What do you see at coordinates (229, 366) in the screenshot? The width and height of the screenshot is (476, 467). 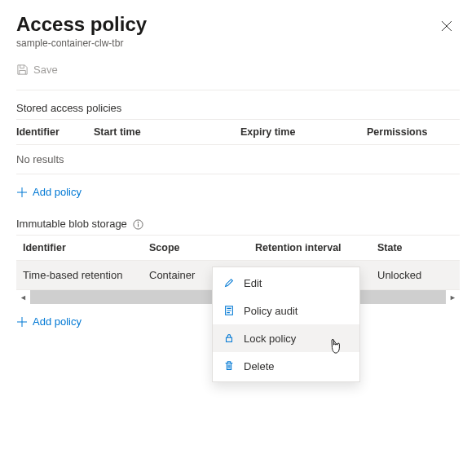 I see `delete-icon` at bounding box center [229, 366].